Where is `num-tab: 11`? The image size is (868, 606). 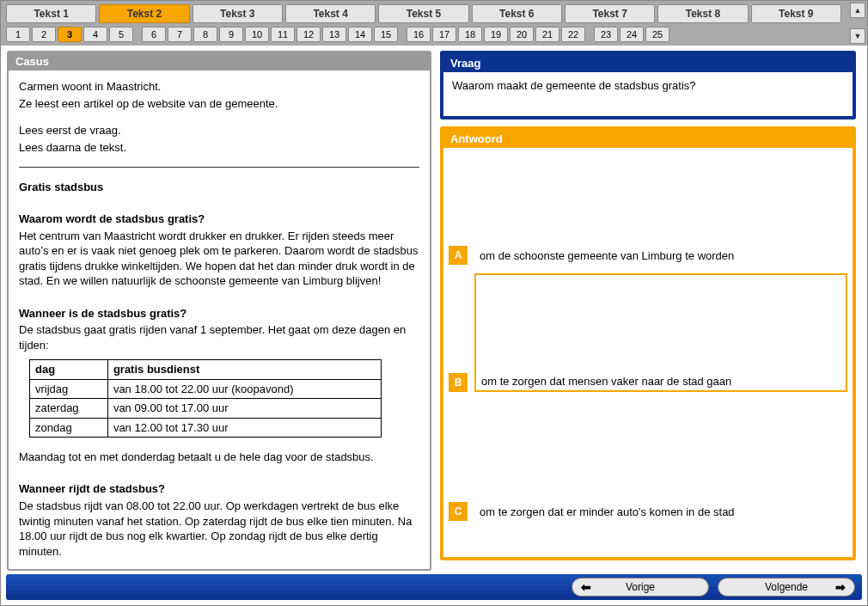 num-tab: 11 is located at coordinates (283, 34).